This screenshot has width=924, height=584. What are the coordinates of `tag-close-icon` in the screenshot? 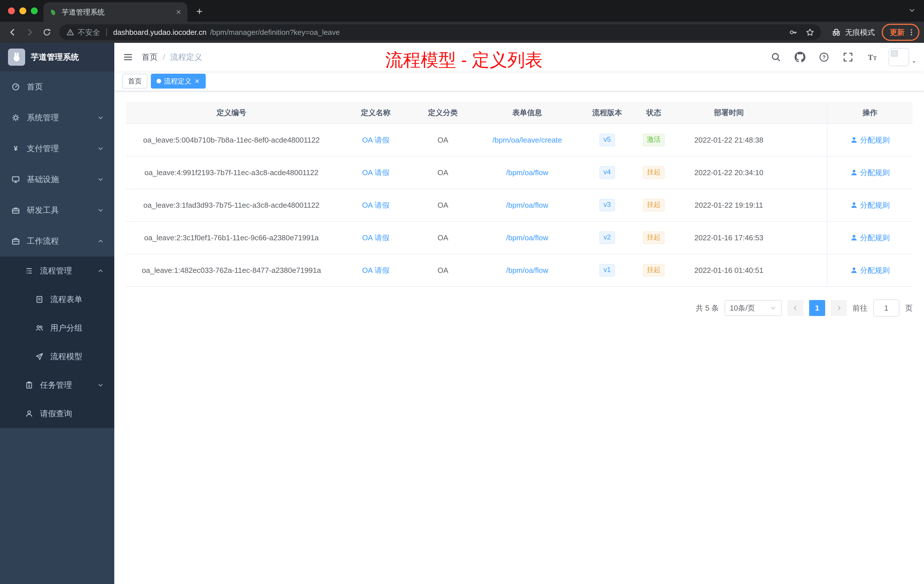 It's located at (197, 81).